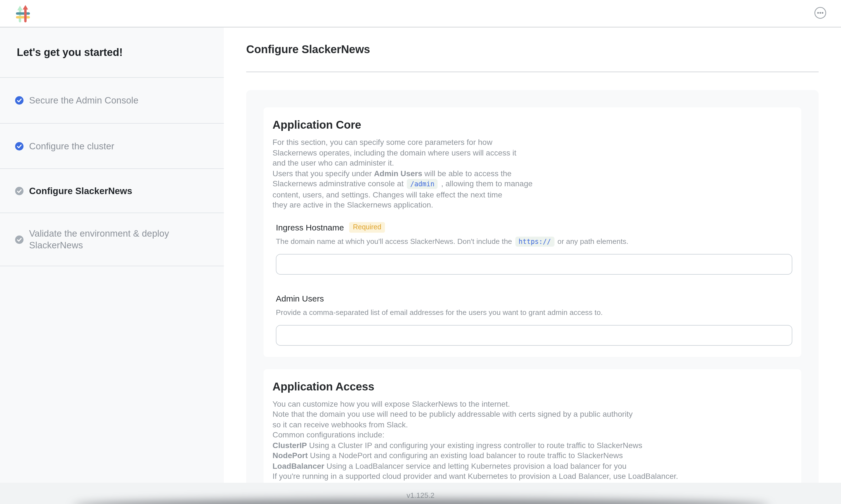  I want to click on sidebar-step-secure-admin-console: Secure the Admin Console, so click(112, 101).